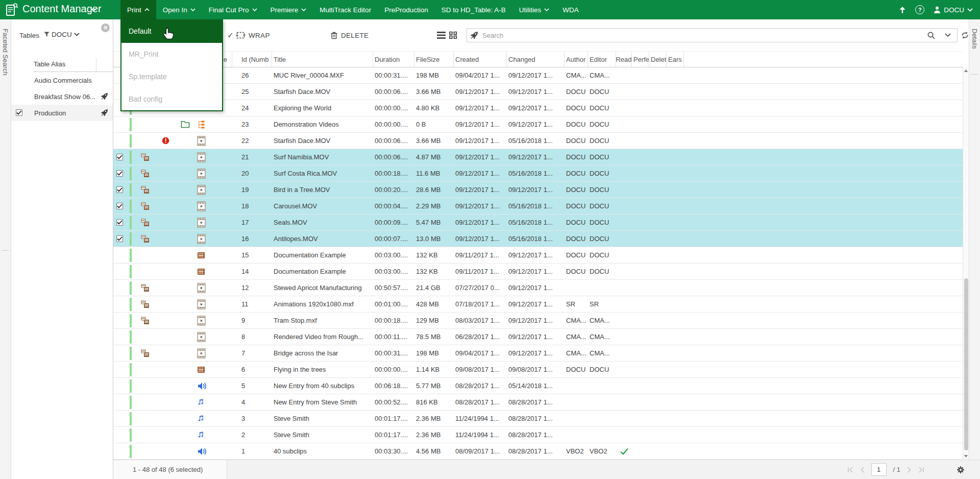  Describe the element at coordinates (534, 10) in the screenshot. I see `menu-utilities: Utilities` at that location.